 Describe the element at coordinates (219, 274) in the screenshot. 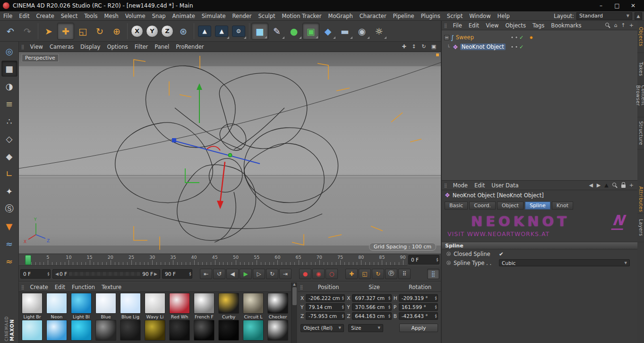

I see `play-backward-button: ↺` at that location.